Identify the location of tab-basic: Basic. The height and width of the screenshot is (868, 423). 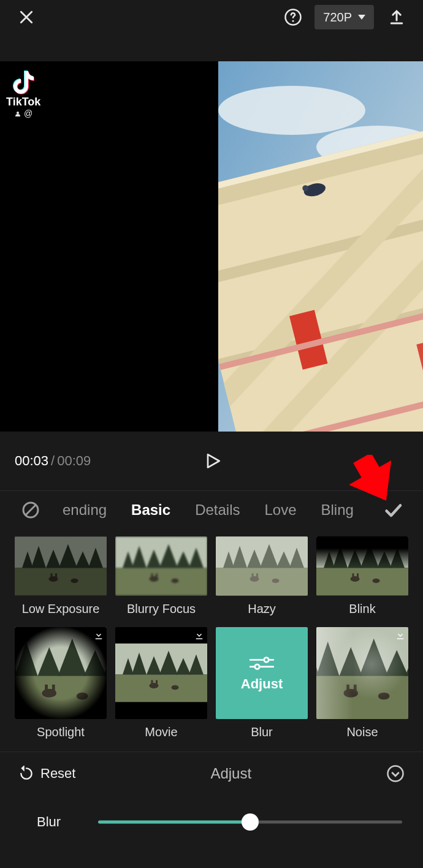
(151, 510).